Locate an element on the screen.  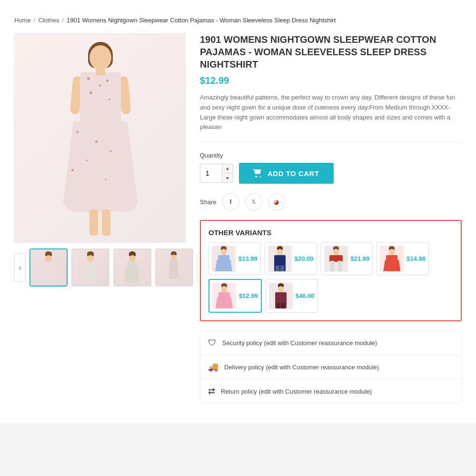
variant-card-4: $14.98 is located at coordinates (403, 259).